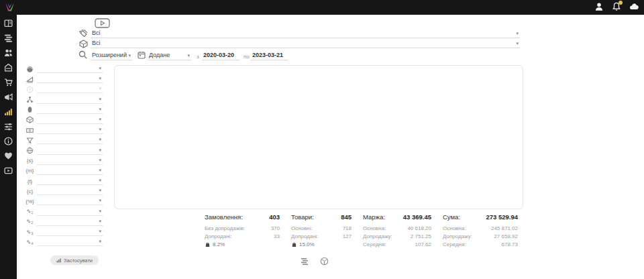  What do you see at coordinates (30, 130) in the screenshot?
I see `banknote-icon` at bounding box center [30, 130].